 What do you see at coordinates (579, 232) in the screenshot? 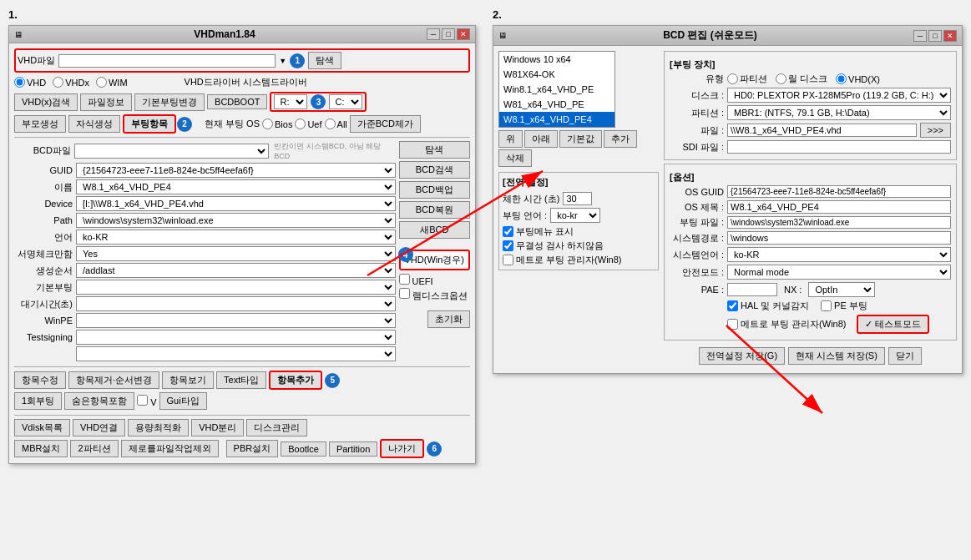
I see `show-boot-menu-cb: 부팅메뉴 표시` at bounding box center [579, 232].